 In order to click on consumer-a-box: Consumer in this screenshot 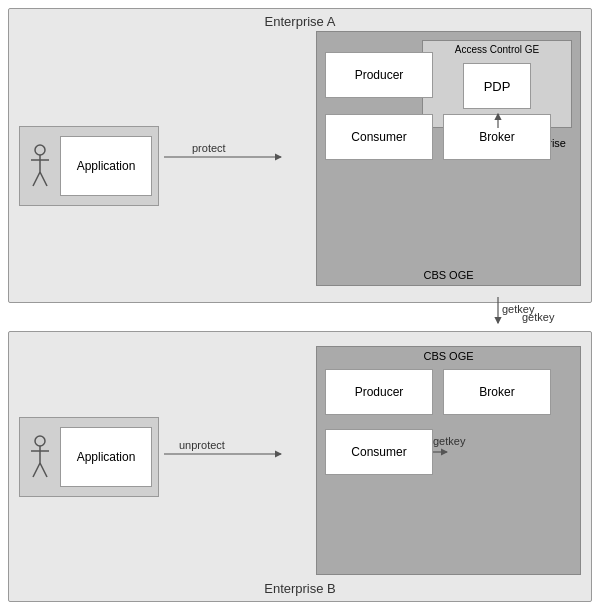, I will do `click(379, 137)`.